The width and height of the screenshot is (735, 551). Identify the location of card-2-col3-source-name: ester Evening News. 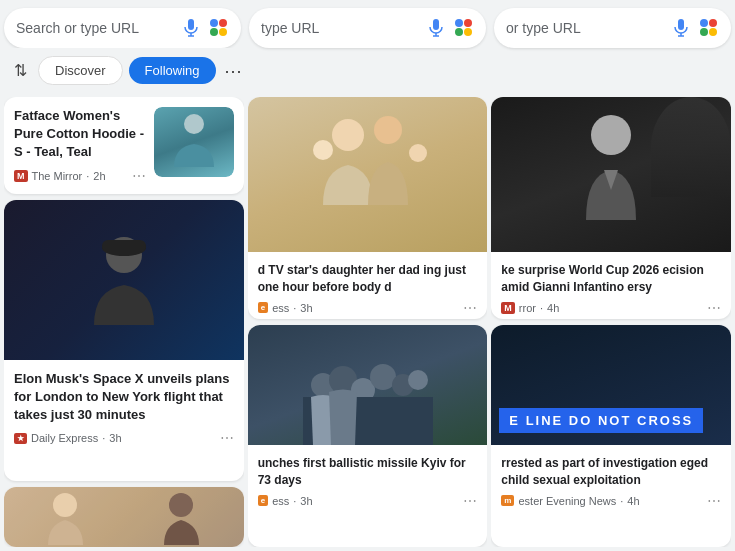
(567, 501).